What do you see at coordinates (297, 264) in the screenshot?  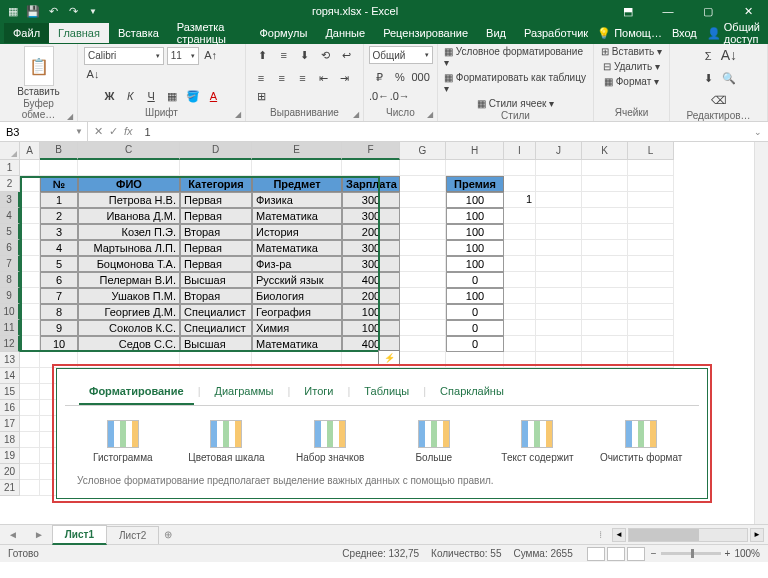 I see `cell-E7: Физ-ра` at bounding box center [297, 264].